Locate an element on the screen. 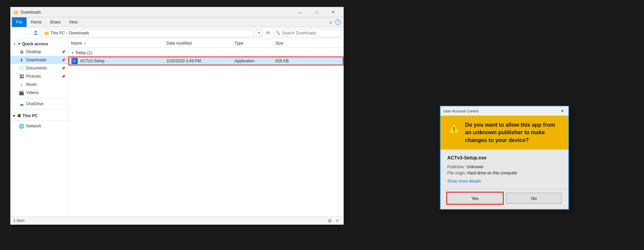 The image size is (644, 250). col-date-header: Date modified is located at coordinates (200, 43).